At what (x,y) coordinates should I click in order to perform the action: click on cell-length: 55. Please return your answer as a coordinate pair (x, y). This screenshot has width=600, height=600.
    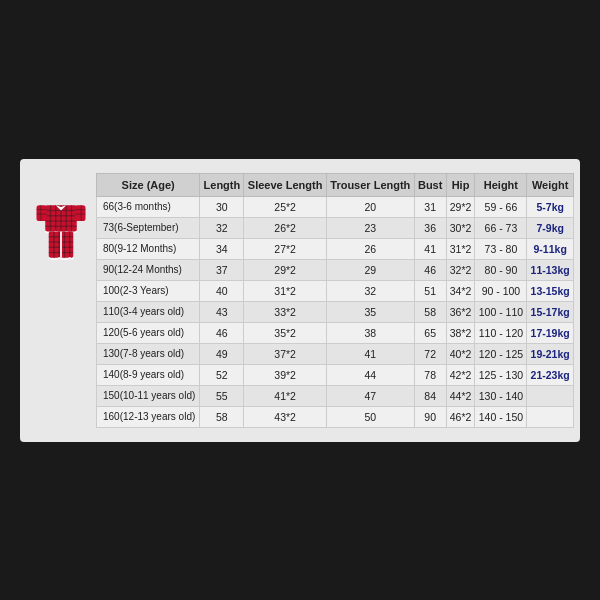
    Looking at the image, I should click on (222, 396).